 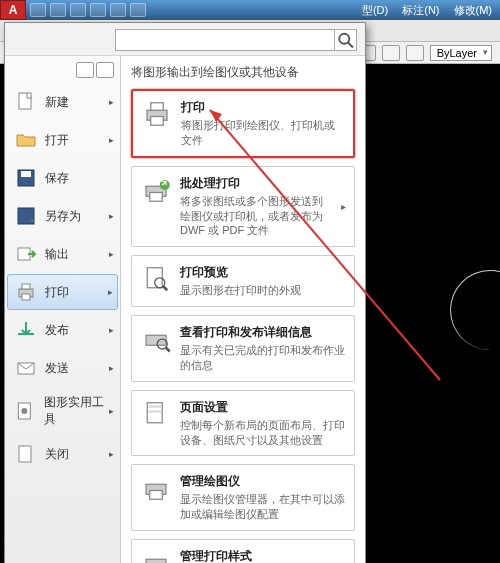 What do you see at coordinates (461, 53) in the screenshot?
I see `layer-combo: ByLayer` at bounding box center [461, 53].